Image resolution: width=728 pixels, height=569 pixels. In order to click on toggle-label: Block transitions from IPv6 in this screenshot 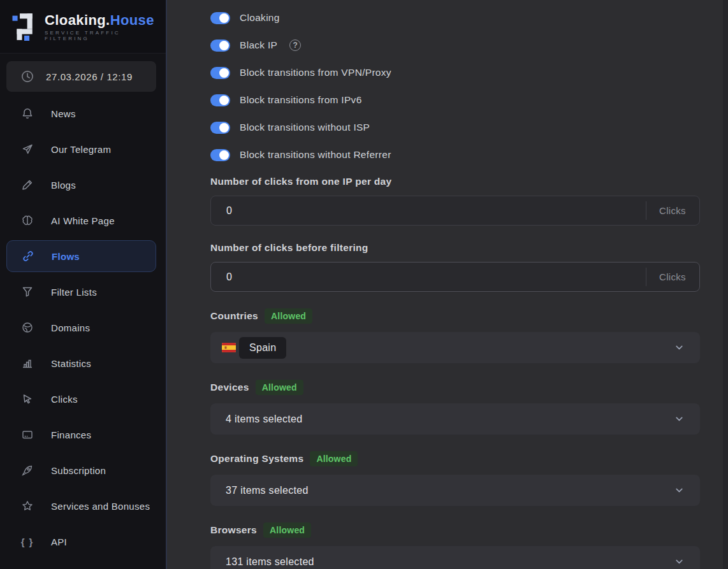, I will do `click(301, 100)`.